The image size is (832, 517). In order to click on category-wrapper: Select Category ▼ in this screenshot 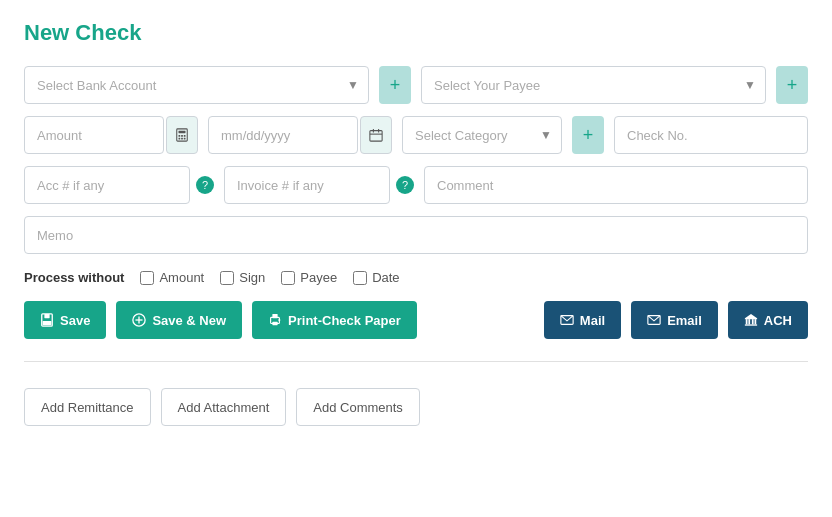, I will do `click(482, 135)`.